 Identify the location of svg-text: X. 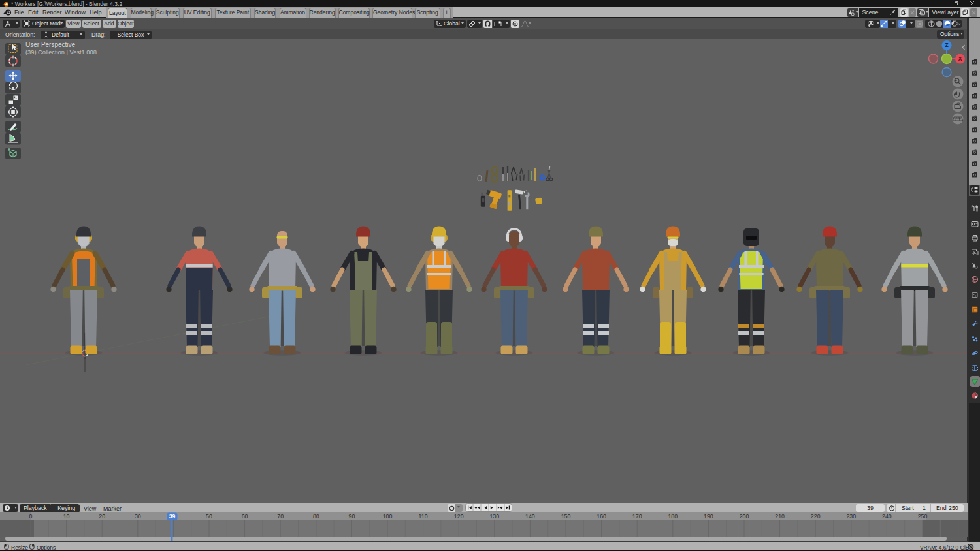
(960, 59).